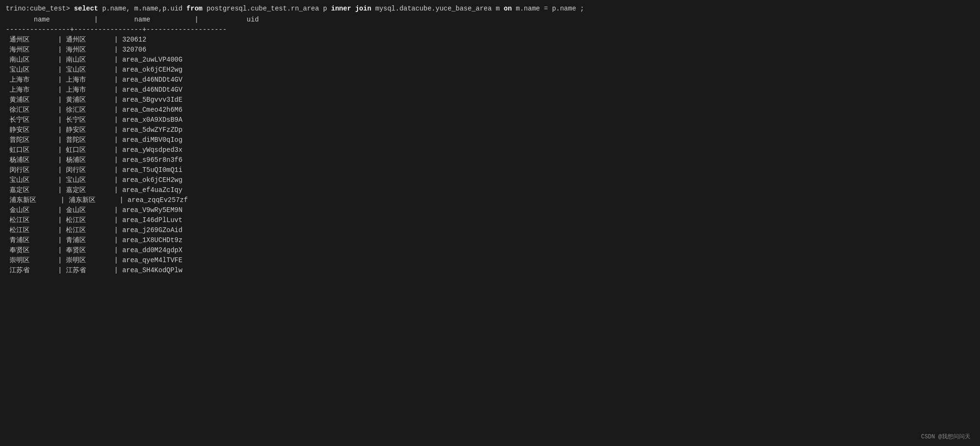 This screenshot has height=446, width=980. Describe the element at coordinates (548, 9) in the screenshot. I see `sql-condition: m.name = p.name ;` at that location.